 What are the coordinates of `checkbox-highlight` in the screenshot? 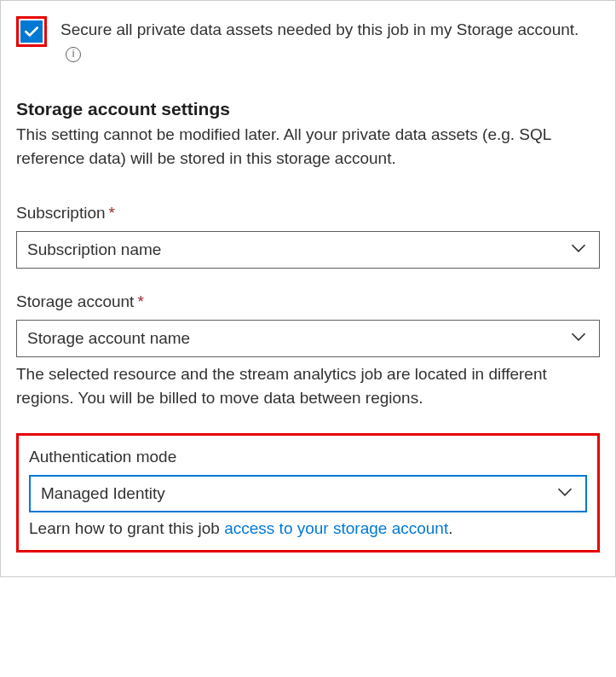 It's located at (32, 32).